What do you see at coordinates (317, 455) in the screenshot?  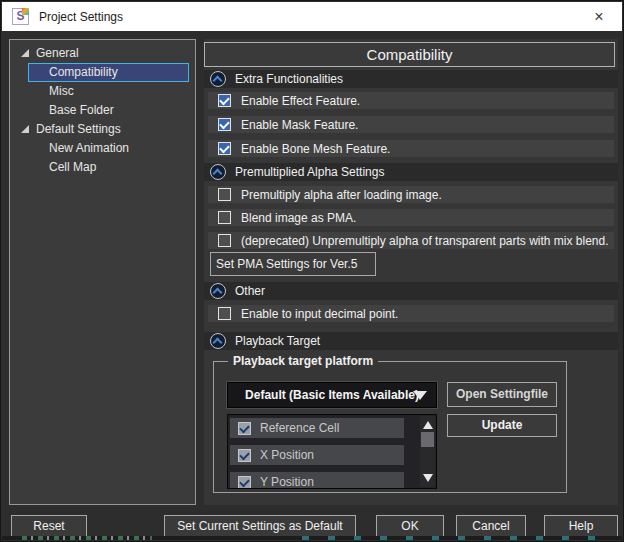 I see `list-item: X Position` at bounding box center [317, 455].